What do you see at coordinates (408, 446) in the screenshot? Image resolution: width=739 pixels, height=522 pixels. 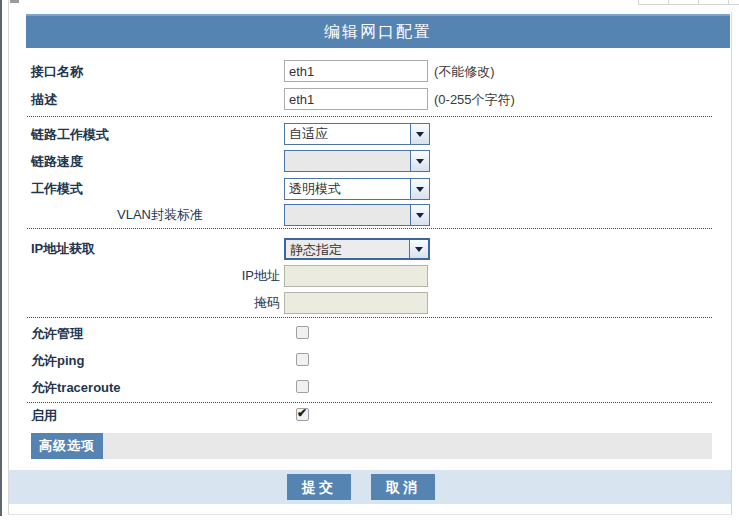 I see `advanced-options-bar` at bounding box center [408, 446].